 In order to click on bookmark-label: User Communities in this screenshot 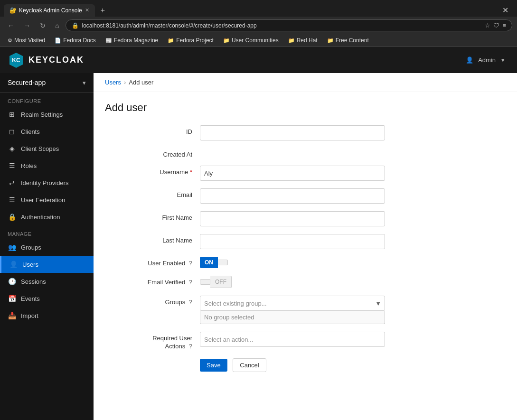, I will do `click(255, 40)`.